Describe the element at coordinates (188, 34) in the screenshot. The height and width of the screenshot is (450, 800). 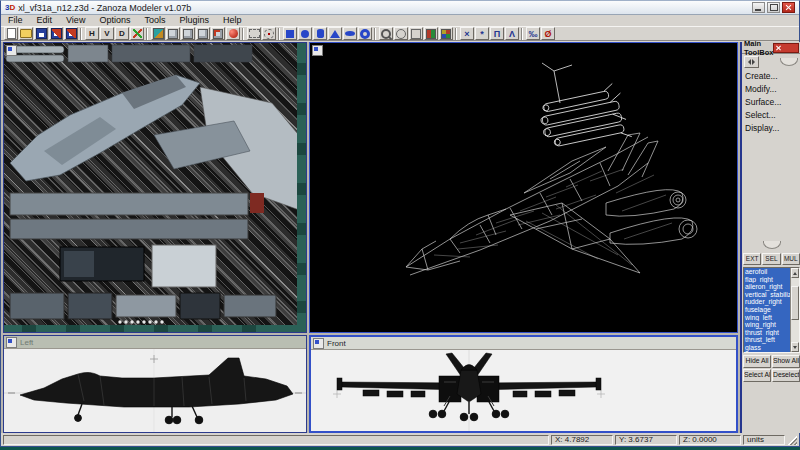
I see `paste-object-icon` at that location.